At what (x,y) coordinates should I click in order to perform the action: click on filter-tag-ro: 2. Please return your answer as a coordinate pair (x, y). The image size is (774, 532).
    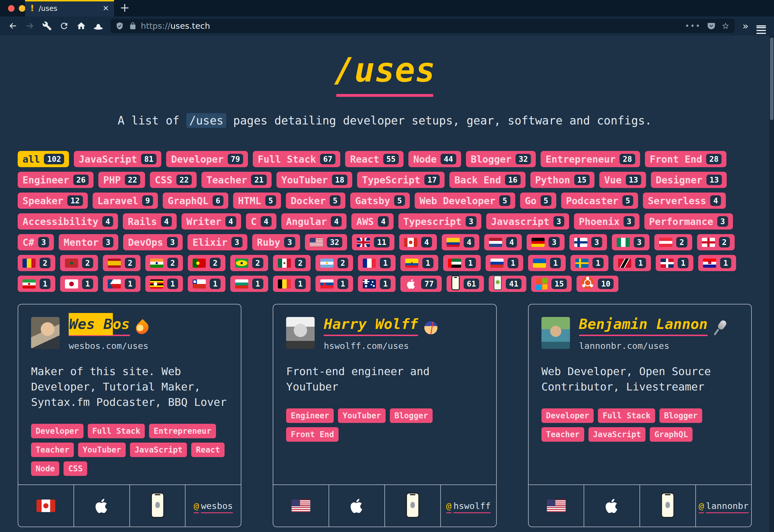
    Looking at the image, I should click on (37, 263).